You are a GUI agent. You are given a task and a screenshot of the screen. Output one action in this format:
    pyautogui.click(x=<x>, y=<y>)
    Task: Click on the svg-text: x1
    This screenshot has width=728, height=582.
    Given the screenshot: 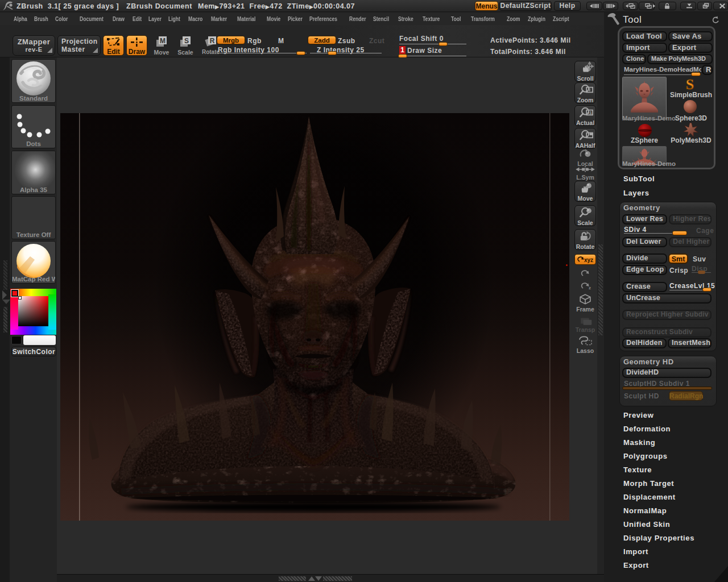 What is the action you would take?
    pyautogui.click(x=589, y=113)
    